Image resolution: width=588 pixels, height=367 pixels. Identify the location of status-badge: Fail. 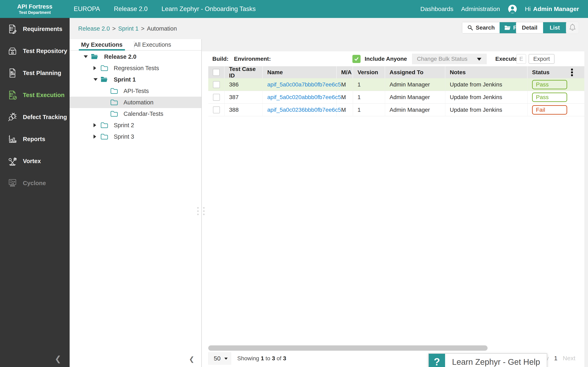
(550, 110).